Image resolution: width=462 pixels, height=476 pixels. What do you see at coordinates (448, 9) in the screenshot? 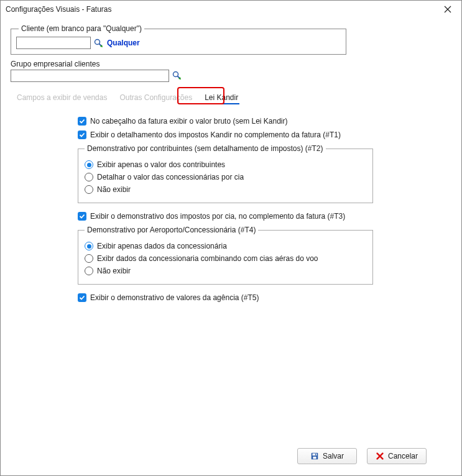
I see `window-close-button` at bounding box center [448, 9].